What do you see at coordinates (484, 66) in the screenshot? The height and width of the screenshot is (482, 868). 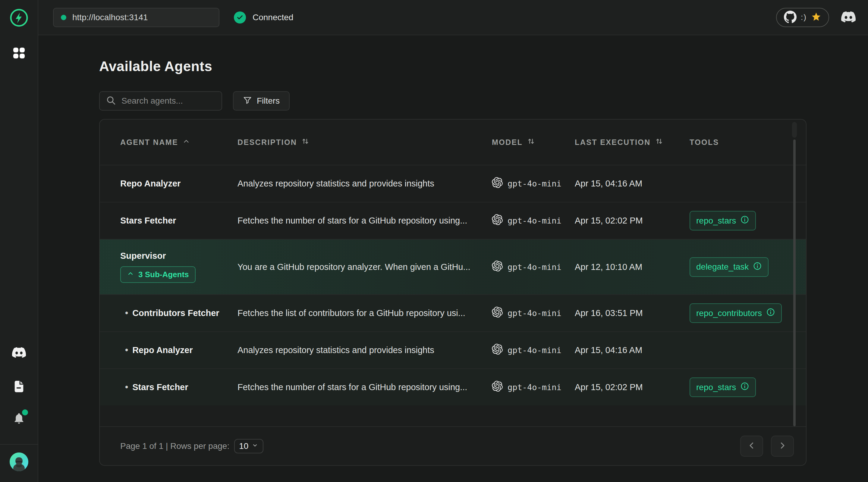 I see `page-title: Available Agents` at bounding box center [484, 66].